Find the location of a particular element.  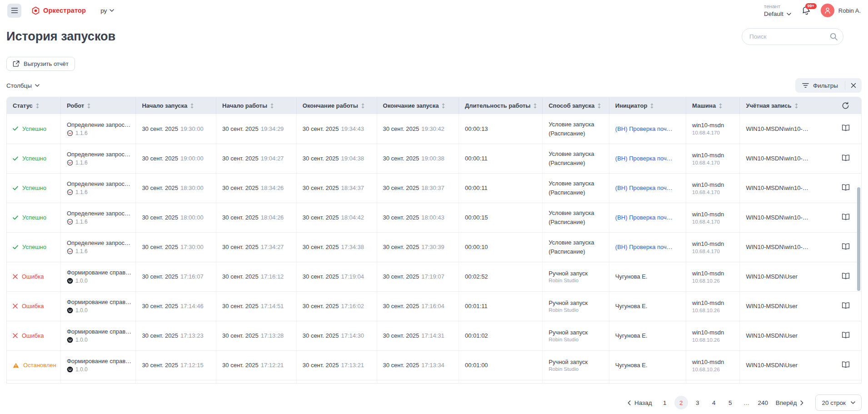

language-selector: ру is located at coordinates (107, 11).